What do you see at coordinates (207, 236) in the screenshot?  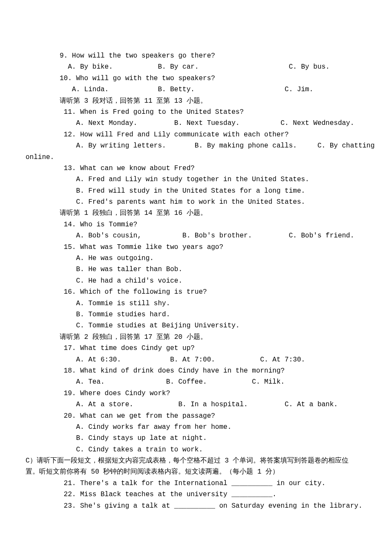 I see `question-14-options: A. Bob's cousin, B. Bob's brother. C. Bo…` at bounding box center [207, 236].